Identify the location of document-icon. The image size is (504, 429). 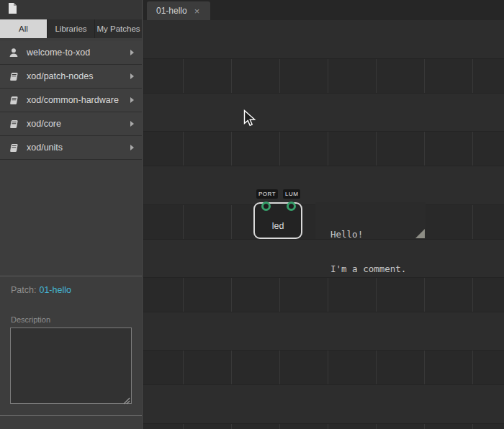
(13, 10).